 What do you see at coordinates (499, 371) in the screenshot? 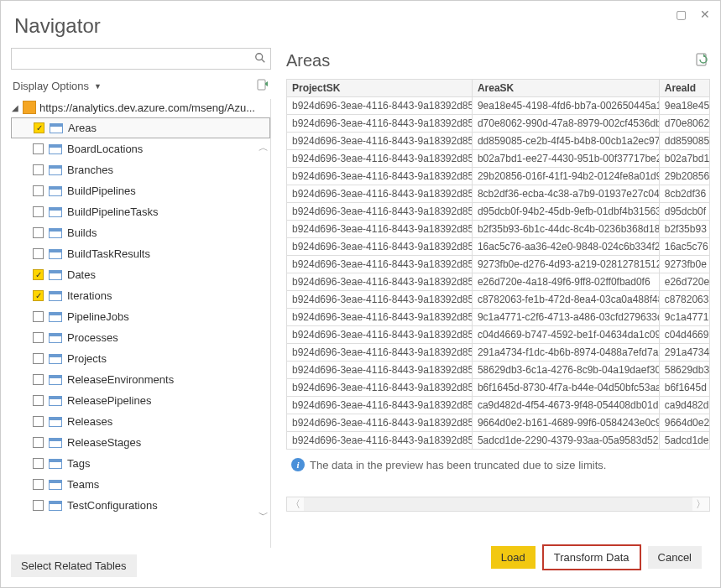
I see `table-row: b924d696-3eae-4116-8443-9a18392d85445862…` at bounding box center [499, 371].